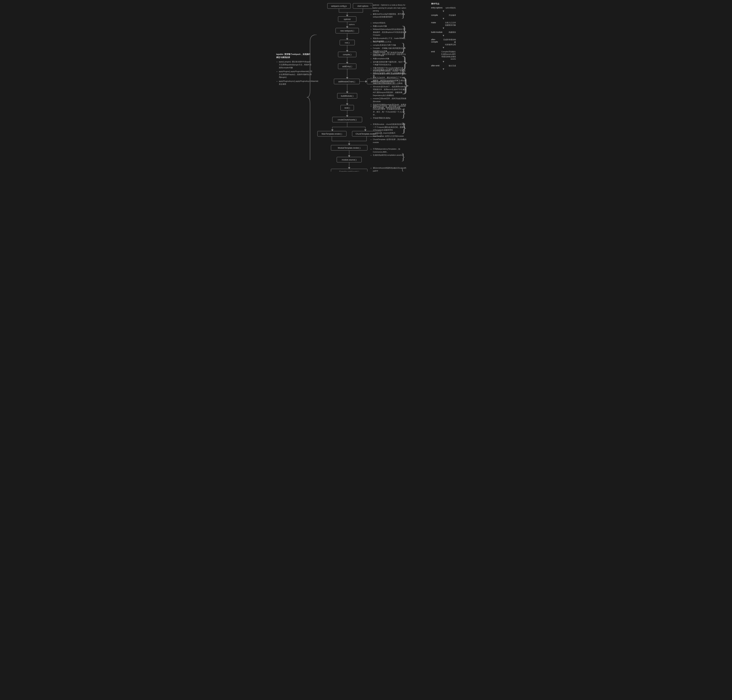 The width and height of the screenshot is (732, 700). I want to click on event-name-after-emit: after-emit, so click(435, 66).